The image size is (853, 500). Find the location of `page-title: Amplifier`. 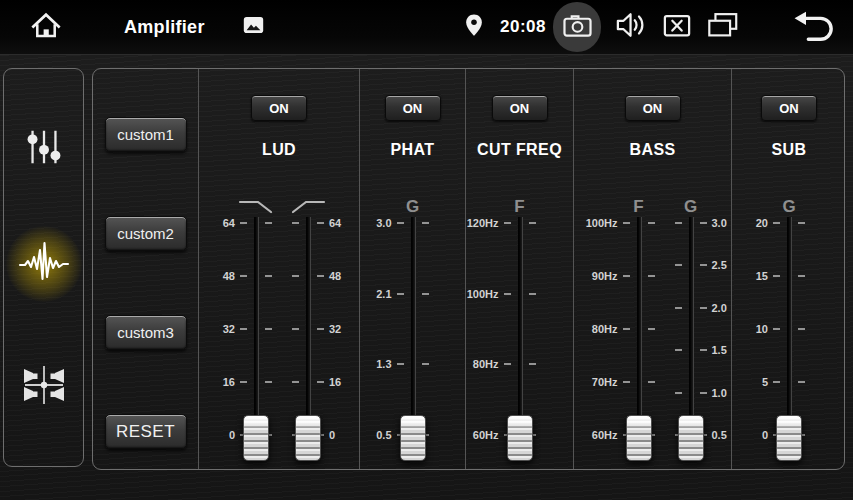

page-title: Amplifier is located at coordinates (164, 27).